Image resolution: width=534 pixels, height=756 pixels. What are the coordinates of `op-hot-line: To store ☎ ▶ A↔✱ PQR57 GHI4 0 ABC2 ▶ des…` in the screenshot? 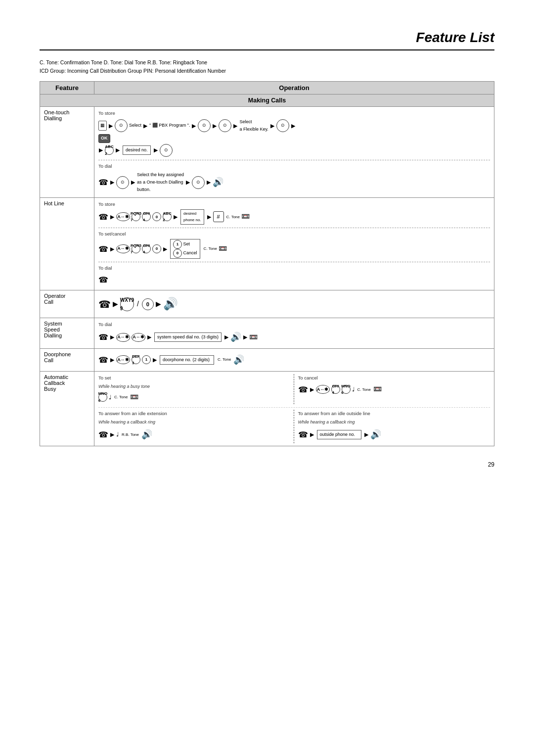 It's located at (295, 244).